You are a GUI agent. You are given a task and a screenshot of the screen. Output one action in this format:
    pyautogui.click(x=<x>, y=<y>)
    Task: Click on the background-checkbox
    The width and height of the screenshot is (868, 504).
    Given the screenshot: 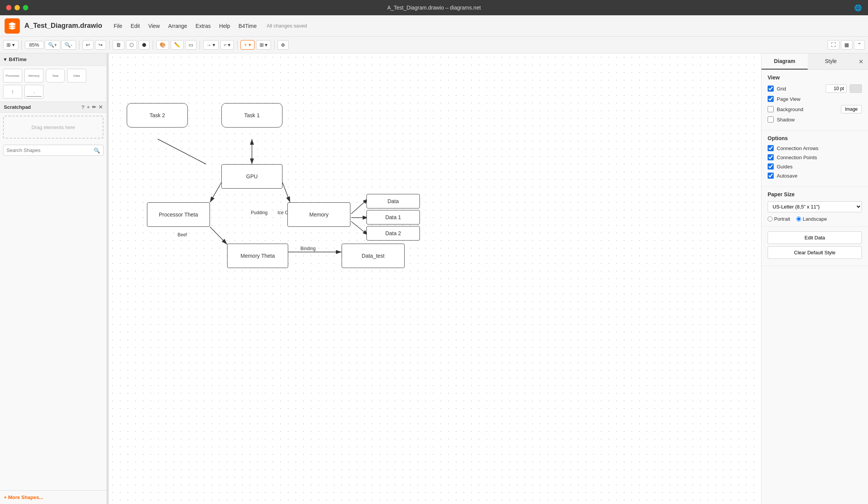 What is the action you would take?
    pyautogui.click(x=771, y=109)
    